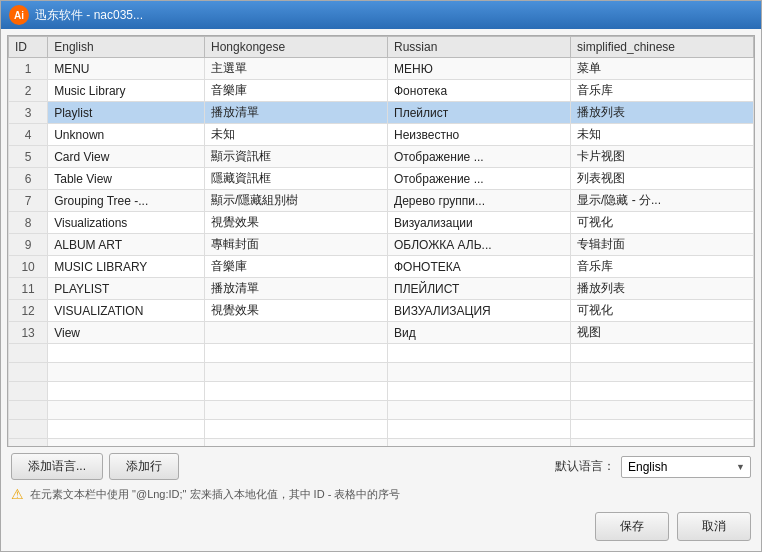 This screenshot has height=552, width=762. I want to click on table-row: 9ALBUM ART專輯封面ОБЛОЖКА АЛЬ...专辑封面, so click(382, 245).